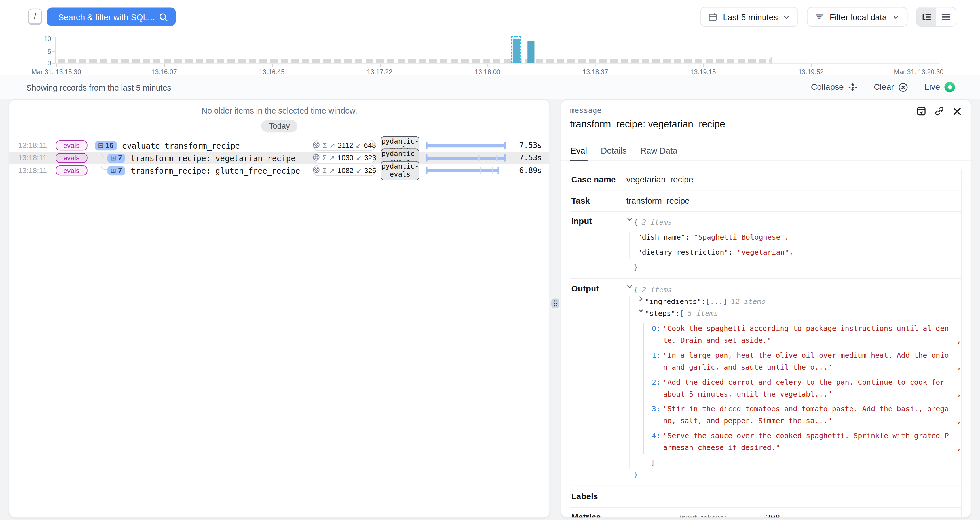 This screenshot has width=980, height=520. I want to click on metric-key: input_tokens:, so click(676, 515).